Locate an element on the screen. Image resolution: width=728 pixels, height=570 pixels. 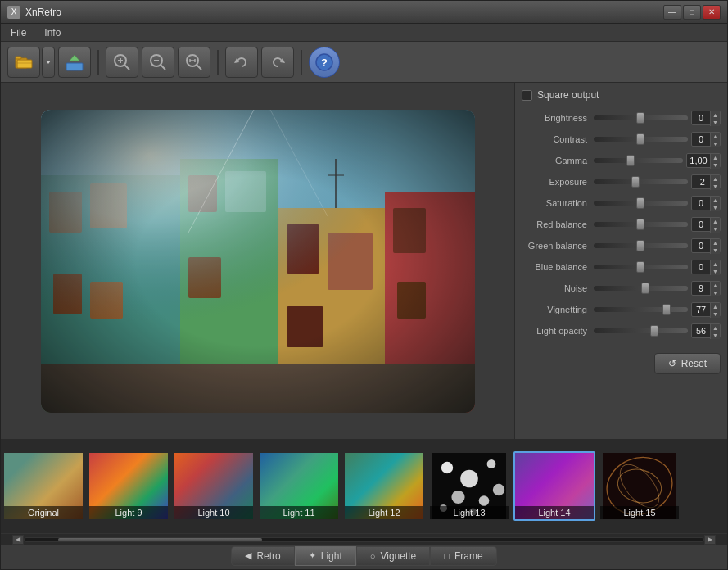
scrollbar-right: ▶ is located at coordinates (710, 540).